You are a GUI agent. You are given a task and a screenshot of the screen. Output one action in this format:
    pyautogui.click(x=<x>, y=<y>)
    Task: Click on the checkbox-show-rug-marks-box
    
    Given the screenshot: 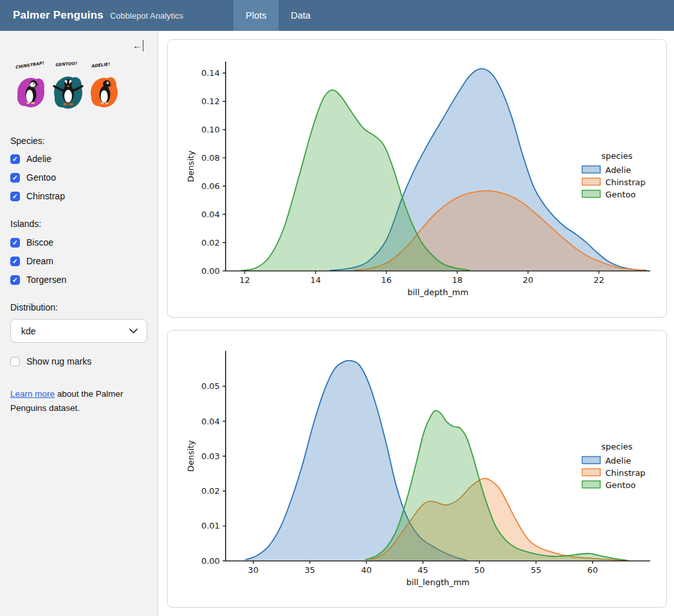 What is the action you would take?
    pyautogui.click(x=15, y=361)
    